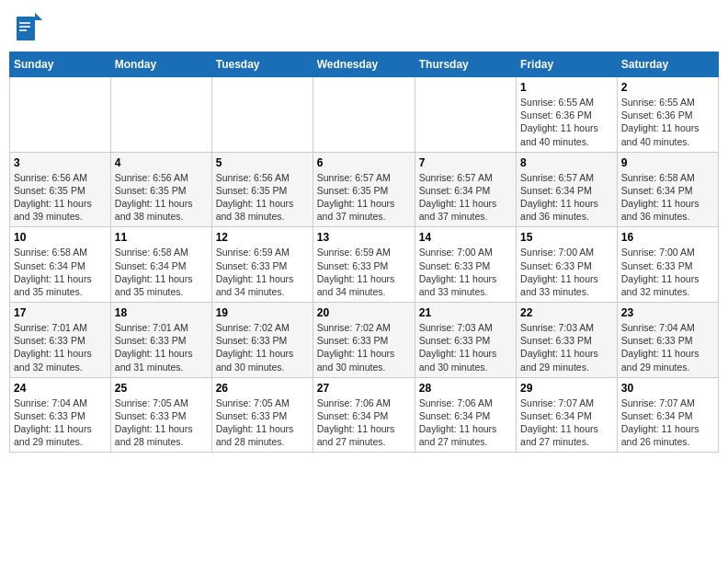 This screenshot has height=563, width=728. Describe the element at coordinates (364, 64) in the screenshot. I see `calendar-header-row: SundayMondayTuesdayWednesdayThursdayFrid…` at that location.